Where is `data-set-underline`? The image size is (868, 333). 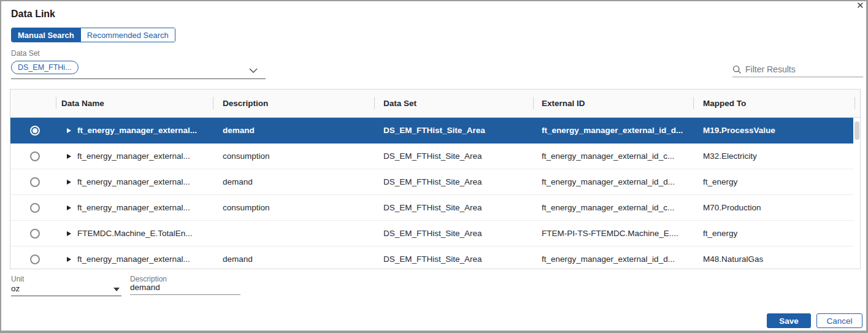 data-set-underline is located at coordinates (139, 78).